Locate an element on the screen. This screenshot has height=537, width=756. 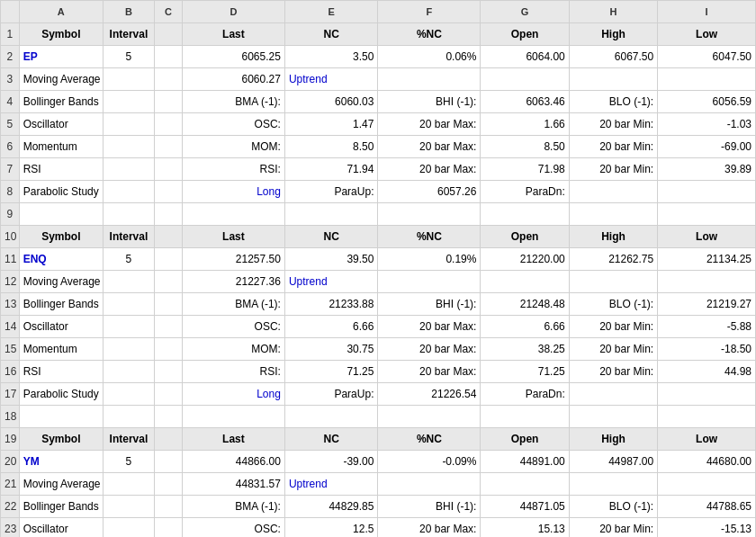
table-row: 23OscillatorOSC:12.520 bar Max:15.1320 b… is located at coordinates (378, 528).